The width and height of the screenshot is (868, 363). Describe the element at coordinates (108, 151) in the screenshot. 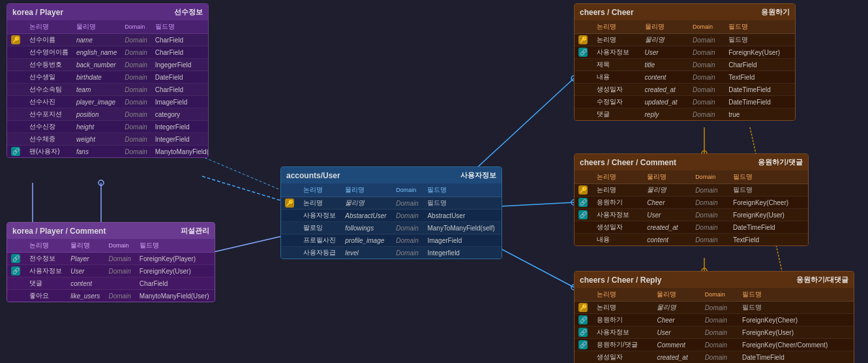

I see `table-row: 🔗 팬(사용자) fans Domain ManytoManyField(Use…` at that location.